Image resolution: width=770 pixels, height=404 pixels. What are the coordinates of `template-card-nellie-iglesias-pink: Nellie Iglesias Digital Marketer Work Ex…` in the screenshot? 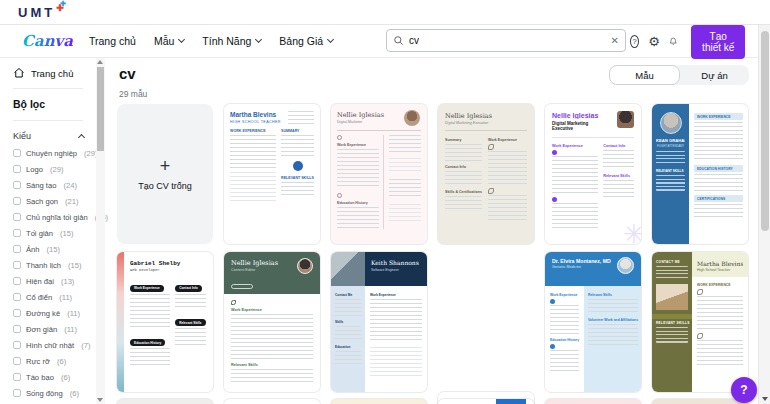 It's located at (379, 174).